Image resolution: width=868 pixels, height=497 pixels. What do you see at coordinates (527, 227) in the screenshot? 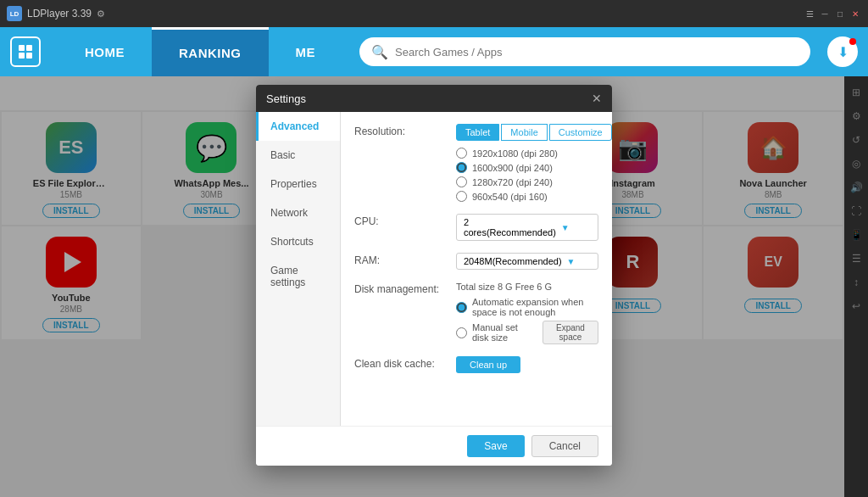
I see `cpu-dropdown: 2 cores(Recommended) ▼` at bounding box center [527, 227].